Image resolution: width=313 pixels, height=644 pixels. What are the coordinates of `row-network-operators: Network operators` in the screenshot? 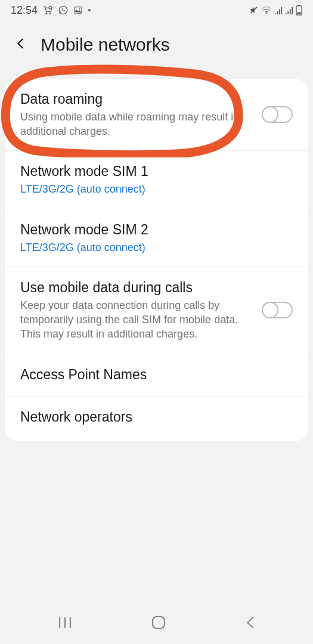 It's located at (156, 419).